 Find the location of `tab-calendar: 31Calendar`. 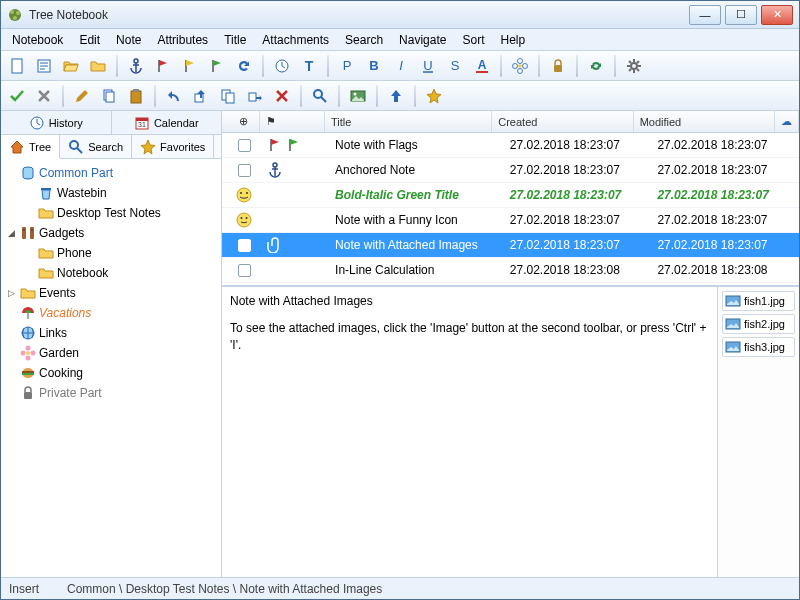

tab-calendar: 31Calendar is located at coordinates (167, 122).